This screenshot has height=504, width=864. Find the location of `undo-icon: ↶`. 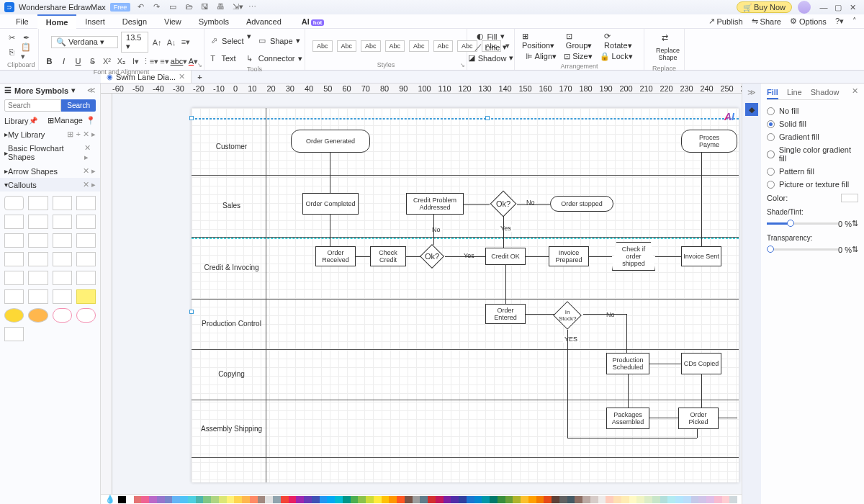

undo-icon: ↶ is located at coordinates (143, 7).